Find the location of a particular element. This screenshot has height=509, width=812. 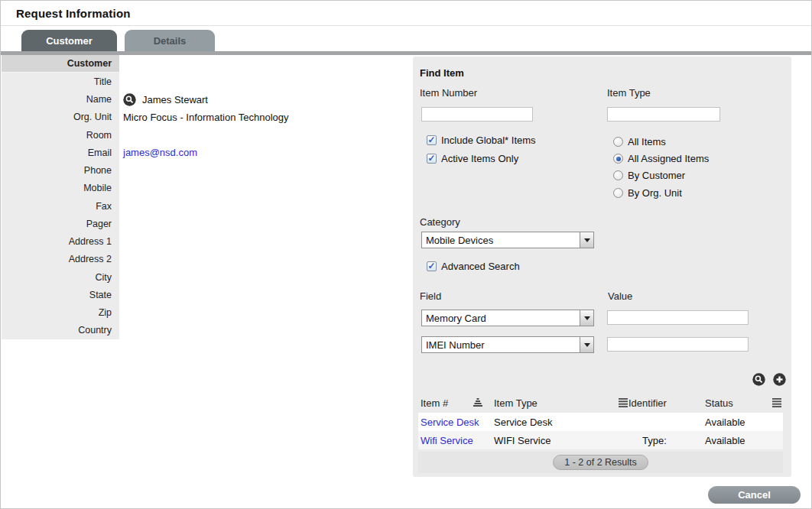

all-assigned-items-radio-row: All Assigned Items is located at coordinates (661, 159).